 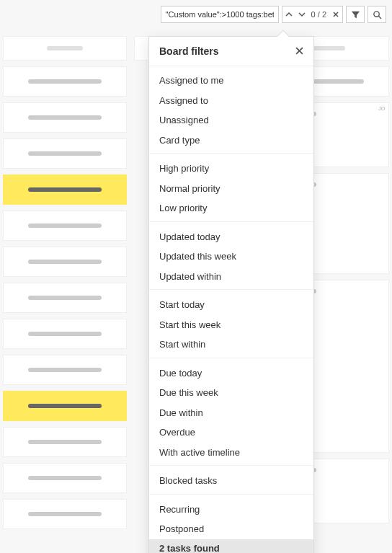 What do you see at coordinates (313, 14) in the screenshot?
I see `search-nav-group: 0 / 2` at bounding box center [313, 14].